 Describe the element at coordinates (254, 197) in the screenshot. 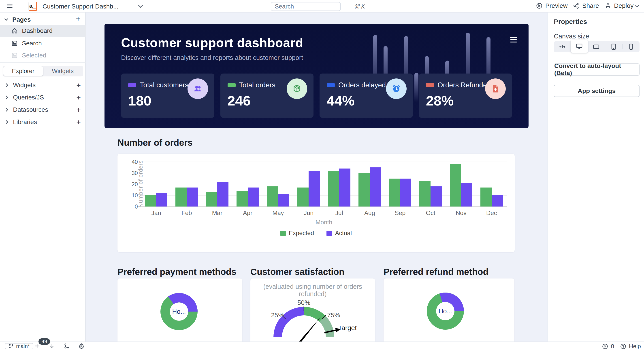

I see `bar-actual-apr` at that location.